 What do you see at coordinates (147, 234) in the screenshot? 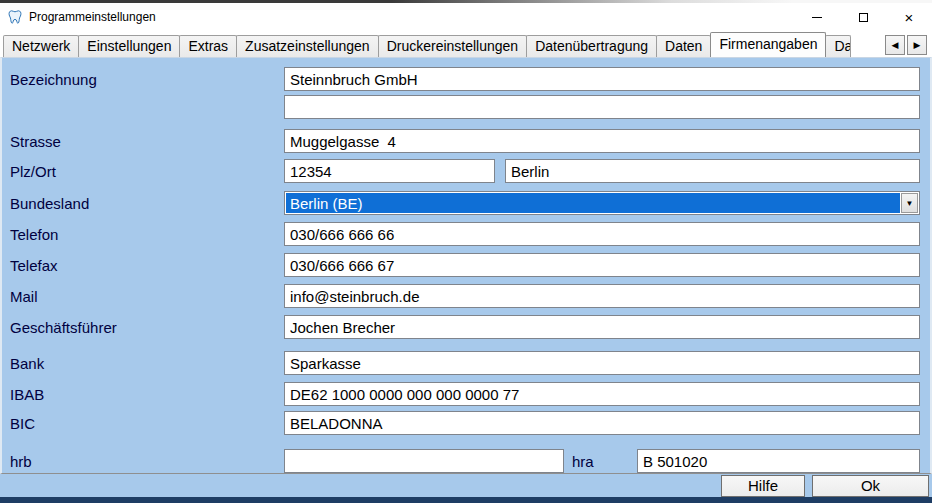
I see `telefon-label: Telefon` at bounding box center [147, 234].